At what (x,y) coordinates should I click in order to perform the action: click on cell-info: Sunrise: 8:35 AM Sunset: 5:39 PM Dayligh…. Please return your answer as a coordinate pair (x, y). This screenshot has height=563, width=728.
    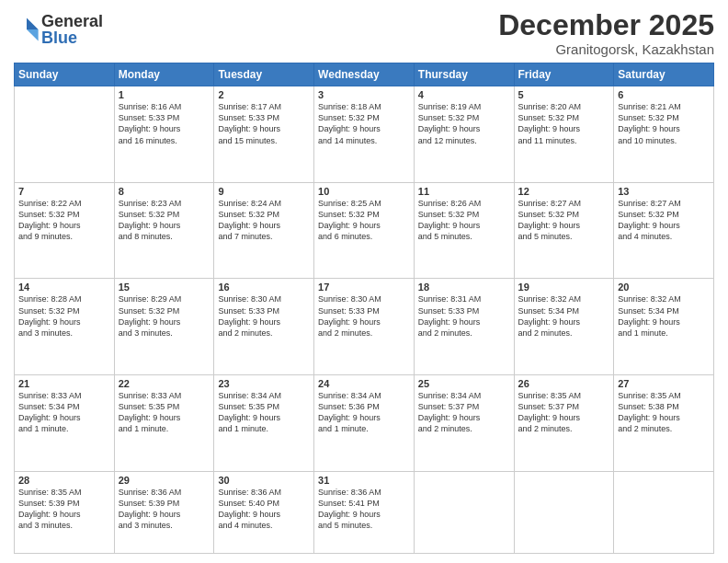
    Looking at the image, I should click on (64, 510).